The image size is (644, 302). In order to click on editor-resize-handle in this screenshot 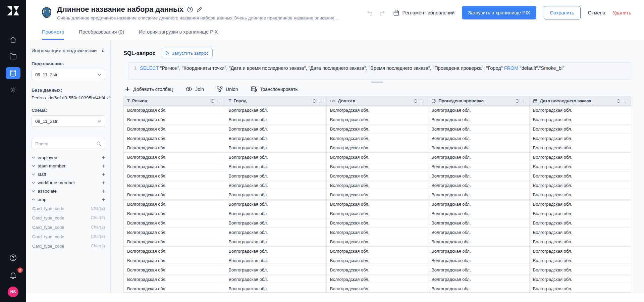, I will do `click(377, 82)`.